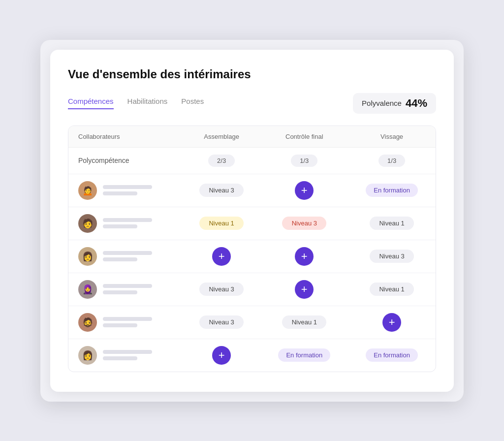 This screenshot has width=504, height=441. I want to click on tab-postes: Postes, so click(192, 103).